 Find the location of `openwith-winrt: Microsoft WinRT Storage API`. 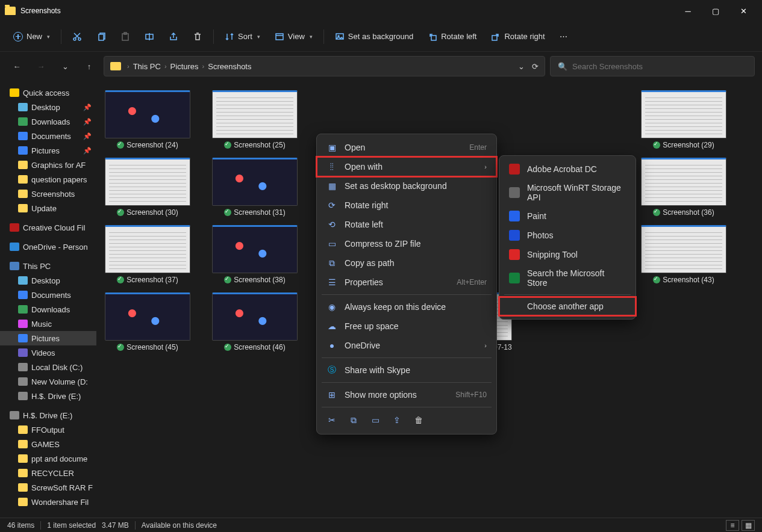

openwith-winrt: Microsoft WinRT Storage API is located at coordinates (567, 193).